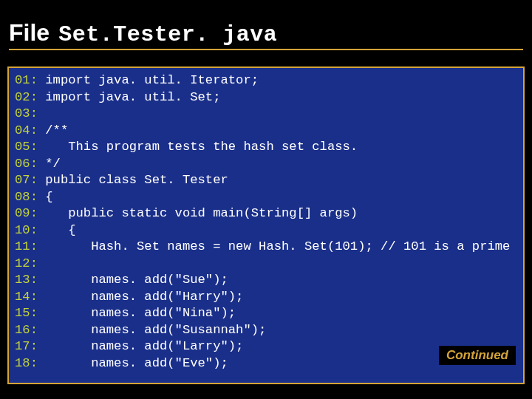  I want to click on line-number: 10:, so click(27, 231).